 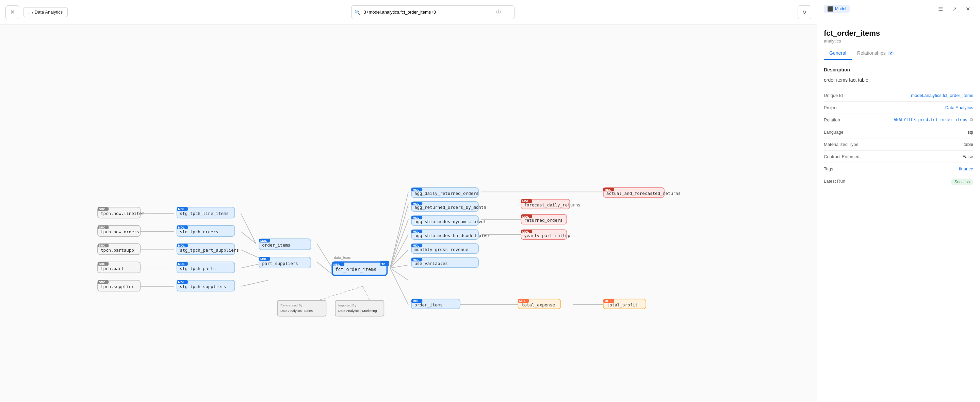 What do you see at coordinates (625, 304) in the screenshot?
I see `node-total-profit: MET total_profit` at bounding box center [625, 304].